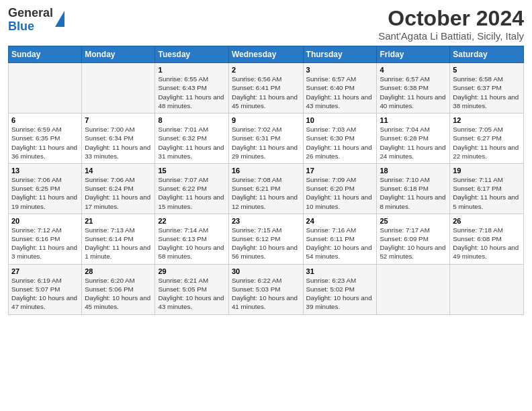 The height and width of the screenshot is (411, 532). Describe the element at coordinates (266, 188) in the screenshot. I see `calendar-week-3: 13Sunrise: 7:06 AM Sunset: 6:25 PM Dayli…` at that location.